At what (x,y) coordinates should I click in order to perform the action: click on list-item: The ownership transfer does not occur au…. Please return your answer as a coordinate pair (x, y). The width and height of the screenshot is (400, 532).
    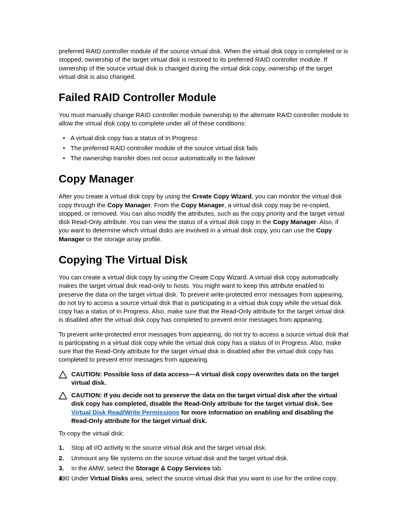
    Looking at the image, I should click on (204, 158).